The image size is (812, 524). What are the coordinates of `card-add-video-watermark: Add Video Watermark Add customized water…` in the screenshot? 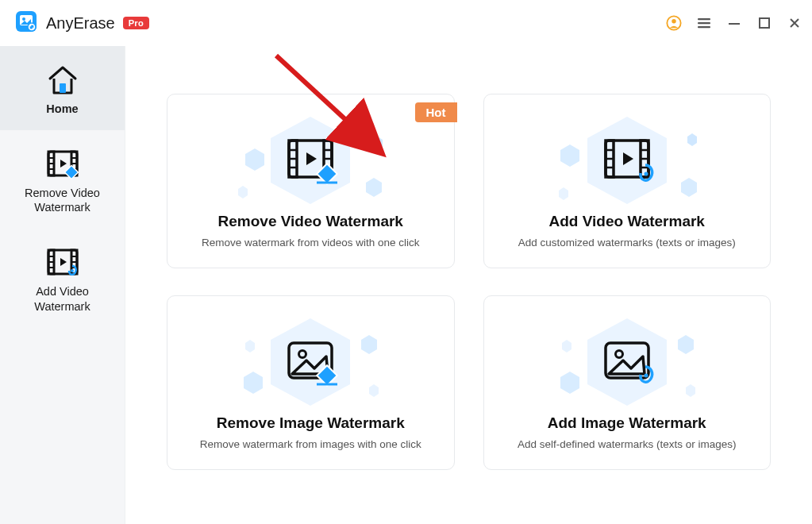 It's located at (627, 181).